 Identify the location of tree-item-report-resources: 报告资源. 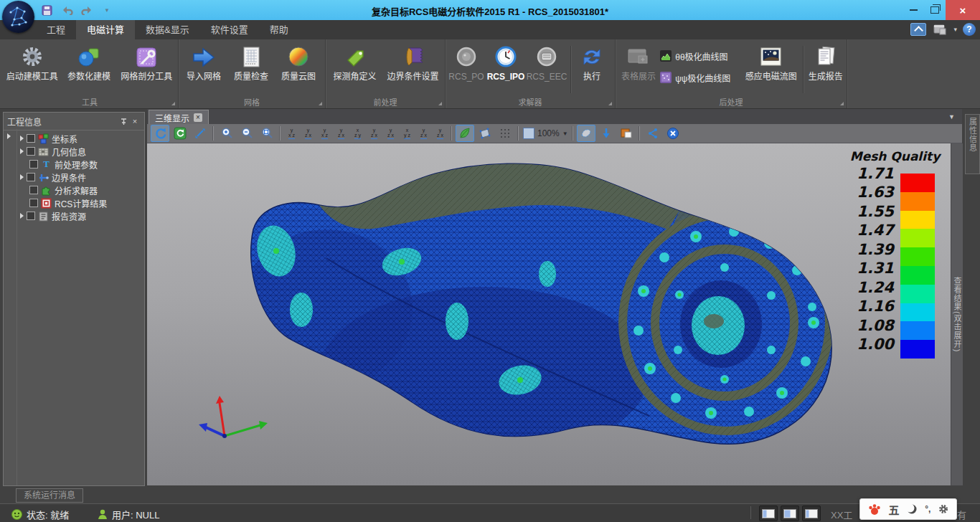
(80, 216).